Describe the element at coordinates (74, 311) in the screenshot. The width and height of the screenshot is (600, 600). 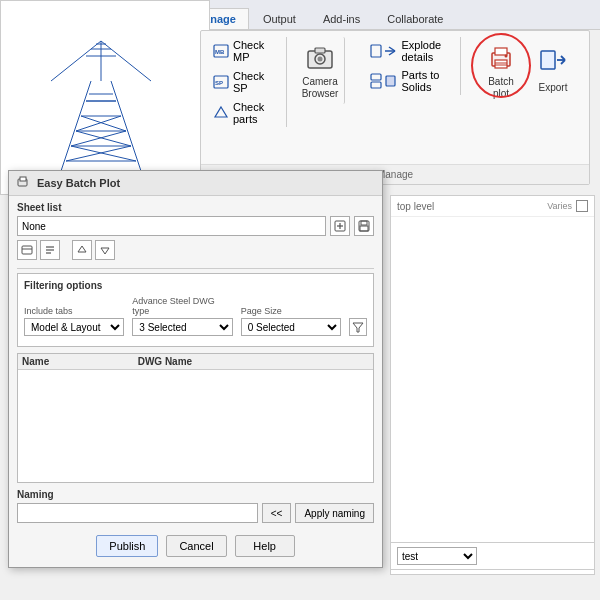
I see `include-tabs-label: Include tabs` at that location.